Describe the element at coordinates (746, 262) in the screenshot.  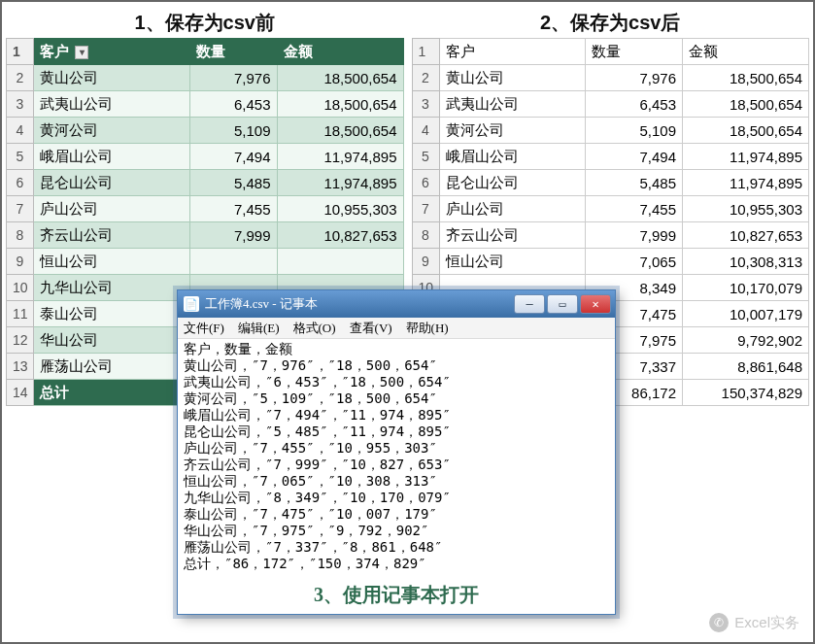
I see `cell-amount: 10,308,313` at that location.